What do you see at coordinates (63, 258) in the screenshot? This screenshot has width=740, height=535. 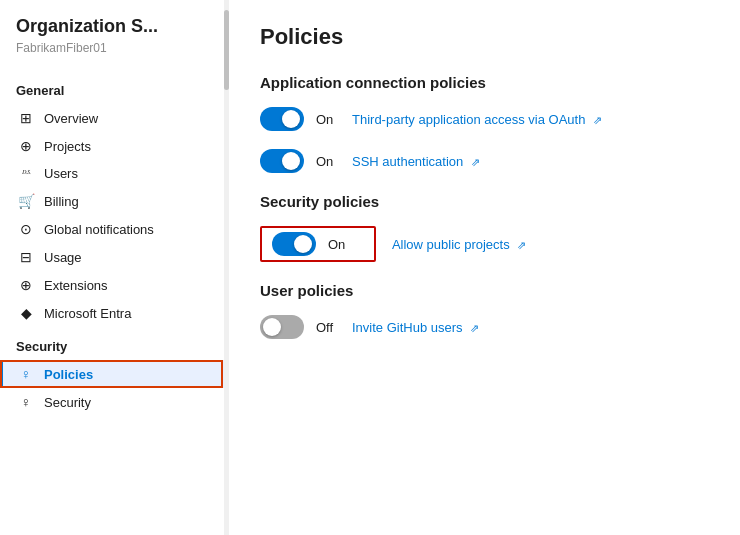 I see `sidebar-item-label: Usage` at bounding box center [63, 258].